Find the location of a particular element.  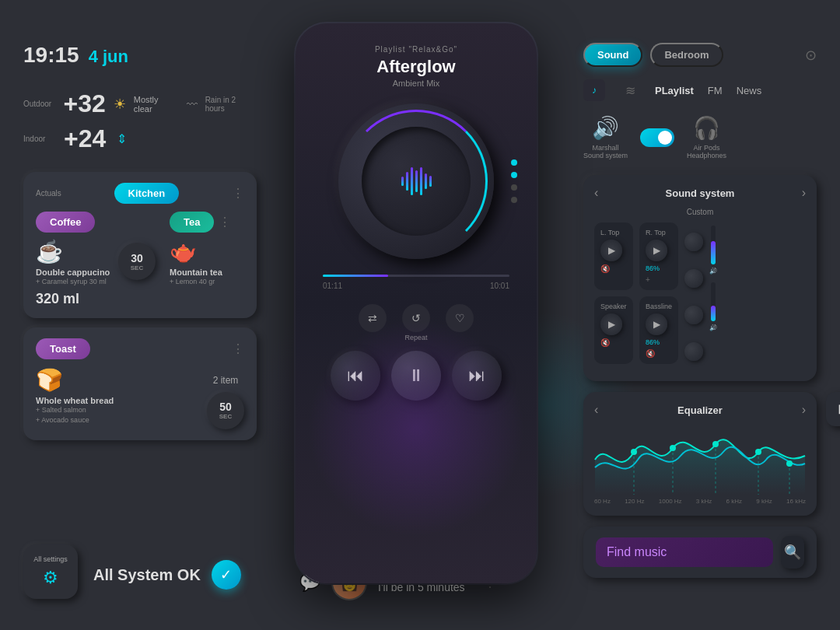

repeat-label: Repeat is located at coordinates (416, 338).